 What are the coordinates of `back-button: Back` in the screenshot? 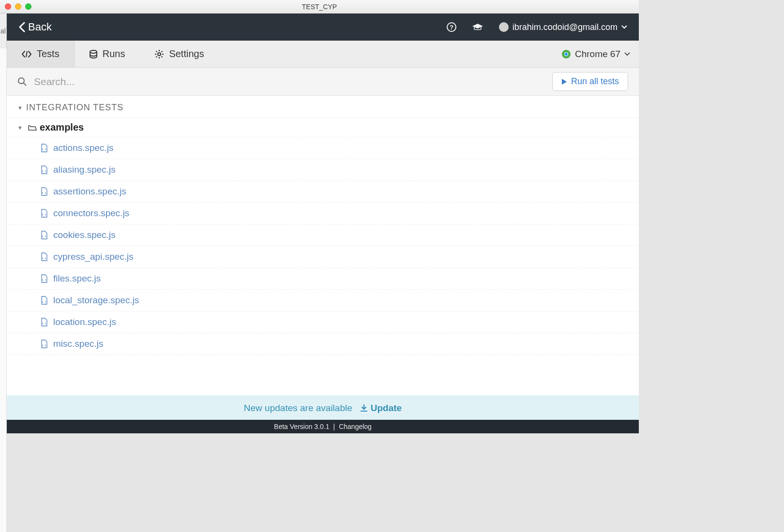 It's located at (35, 27).